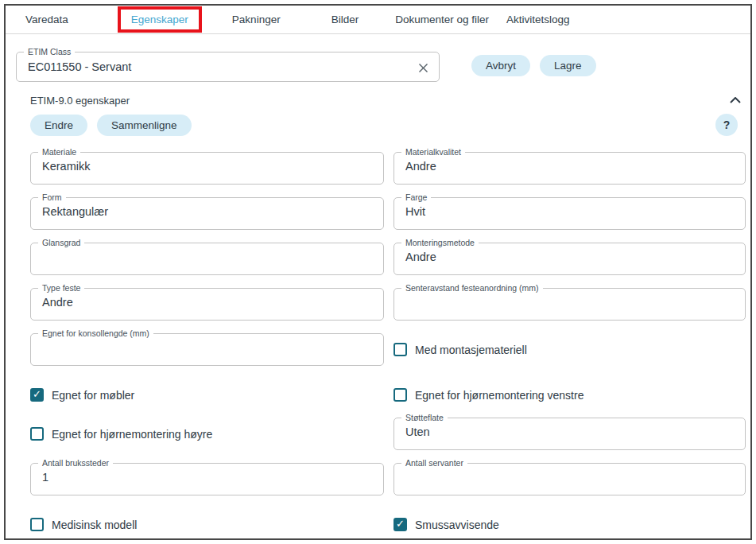 Image resolution: width=756 pixels, height=544 pixels. Describe the element at coordinates (417, 197) in the screenshot. I see `field-label: Farge` at that location.